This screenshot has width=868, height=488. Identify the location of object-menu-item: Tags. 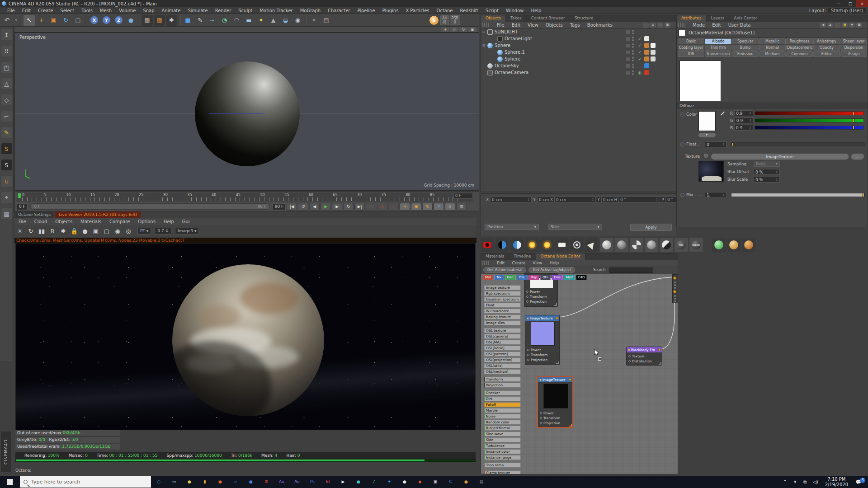
(575, 25).